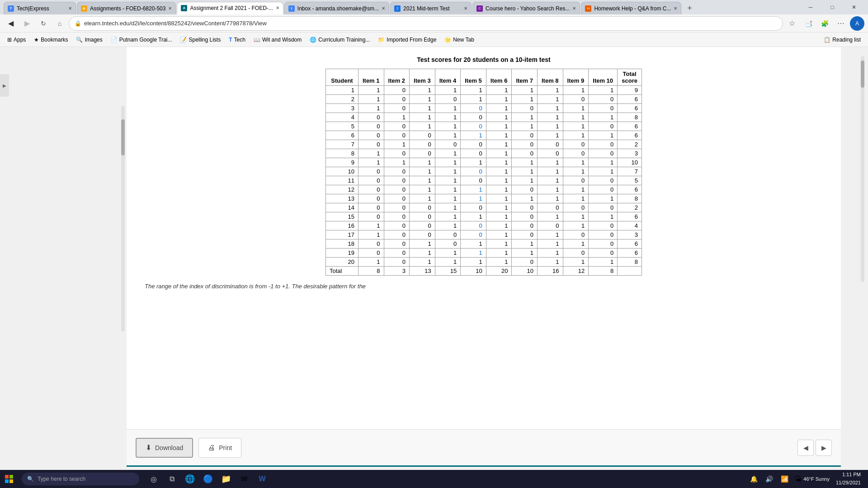 The image size is (868, 488). Describe the element at coordinates (430, 23) in the screenshot. I see `url-text: elearn.tntech.edu/d2l/le/content/8825242…` at that location.